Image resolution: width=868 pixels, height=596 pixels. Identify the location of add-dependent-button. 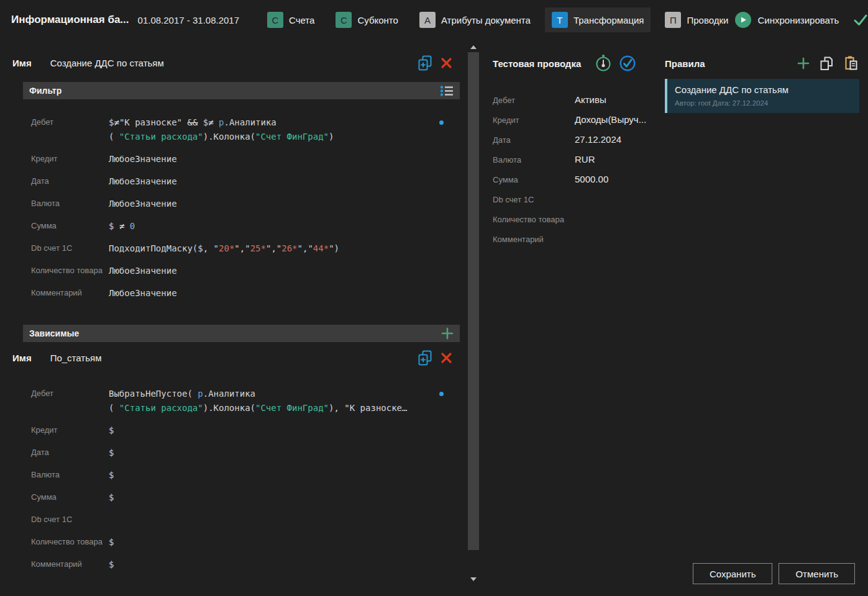
(447, 333).